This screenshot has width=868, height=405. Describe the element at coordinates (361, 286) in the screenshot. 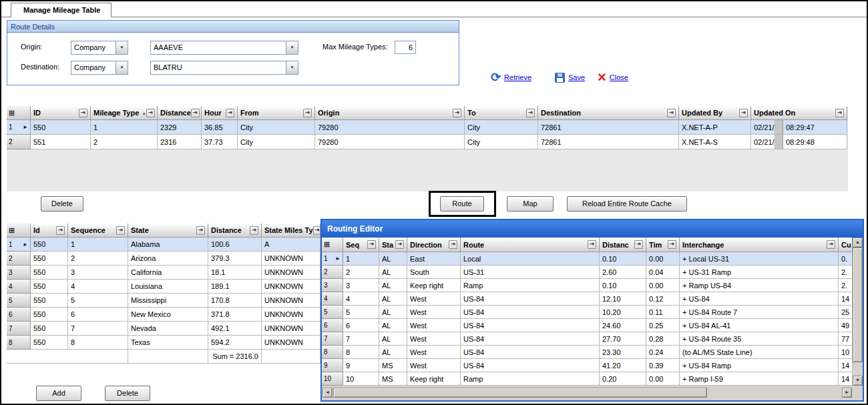

I see `grid-cell: 3` at that location.